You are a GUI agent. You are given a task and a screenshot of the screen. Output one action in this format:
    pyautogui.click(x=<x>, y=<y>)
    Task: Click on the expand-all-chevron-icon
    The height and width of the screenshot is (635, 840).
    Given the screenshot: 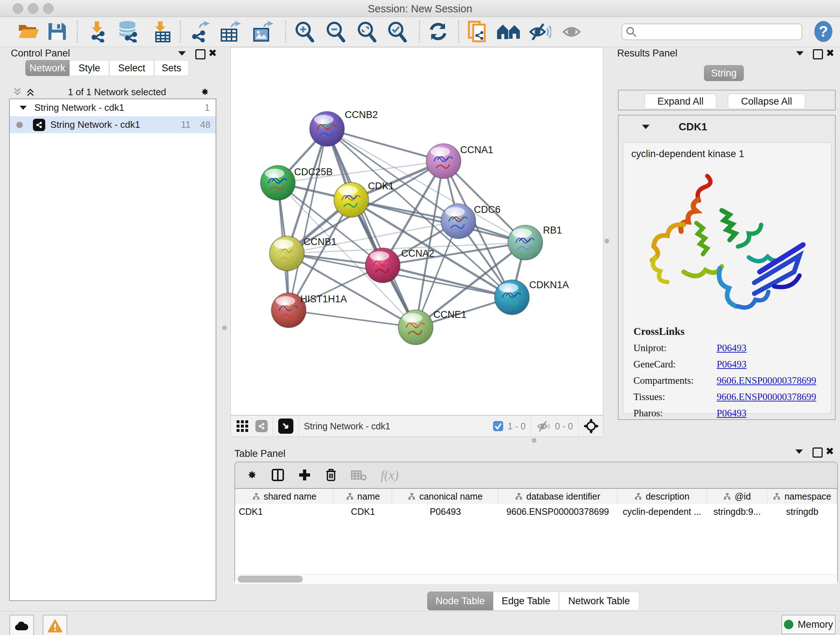 What is the action you would take?
    pyautogui.click(x=30, y=92)
    